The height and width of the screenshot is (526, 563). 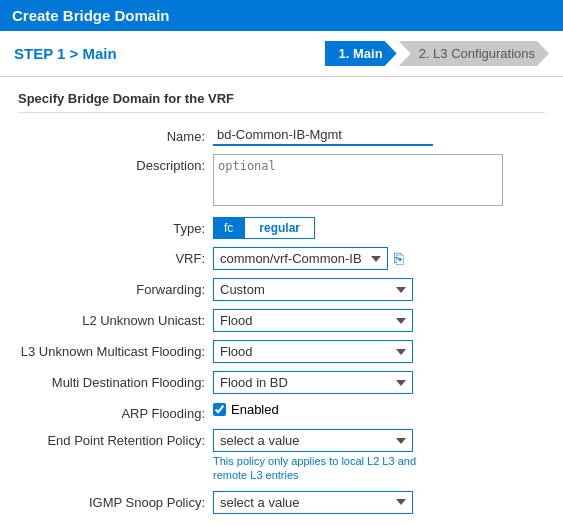 I want to click on endpoint-retention-select: select a value, so click(x=313, y=440).